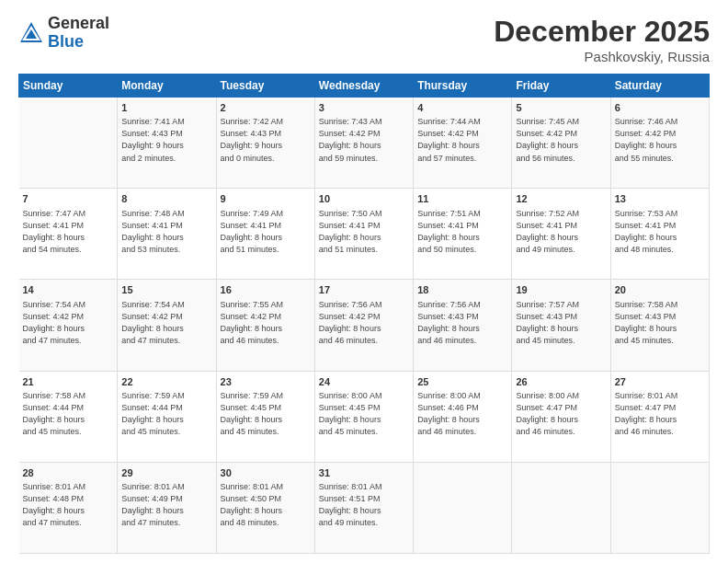 This screenshot has height=563, width=728. Describe the element at coordinates (167, 326) in the screenshot. I see `calendar-cell: 15Sunrise: 7:54 AMSunset: 4:42 PMDayligh…` at that location.